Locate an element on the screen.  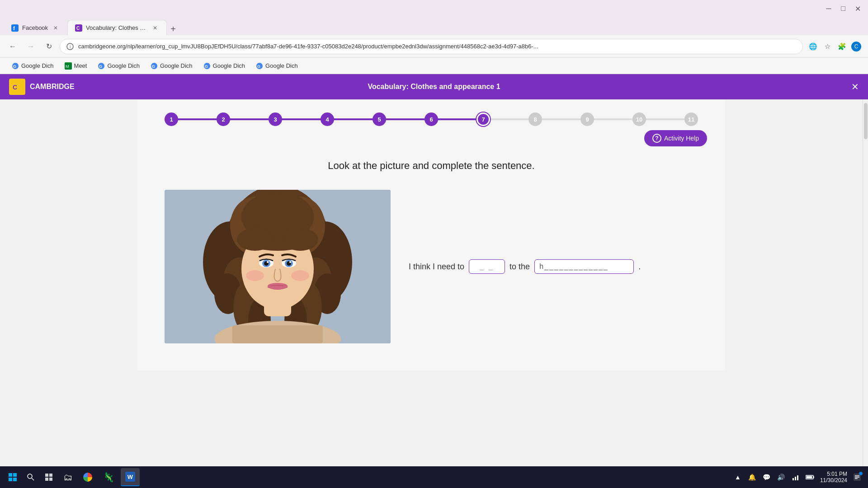
taskbar-right: ▲ 🔔 💬 🔊 5:01 PM 11/30/2024 is located at coordinates (797, 477).